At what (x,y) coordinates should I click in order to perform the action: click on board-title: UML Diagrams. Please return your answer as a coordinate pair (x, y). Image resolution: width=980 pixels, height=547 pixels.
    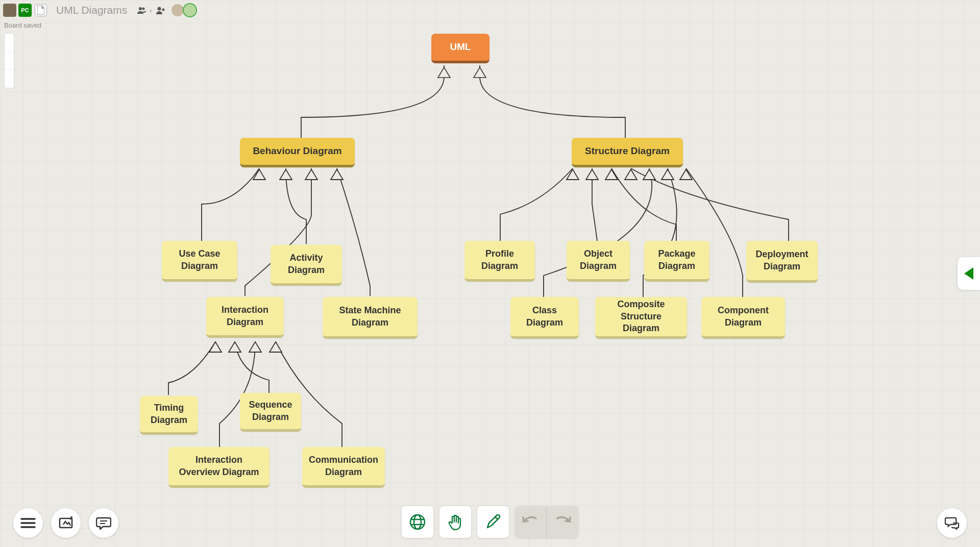
    Looking at the image, I should click on (92, 10).